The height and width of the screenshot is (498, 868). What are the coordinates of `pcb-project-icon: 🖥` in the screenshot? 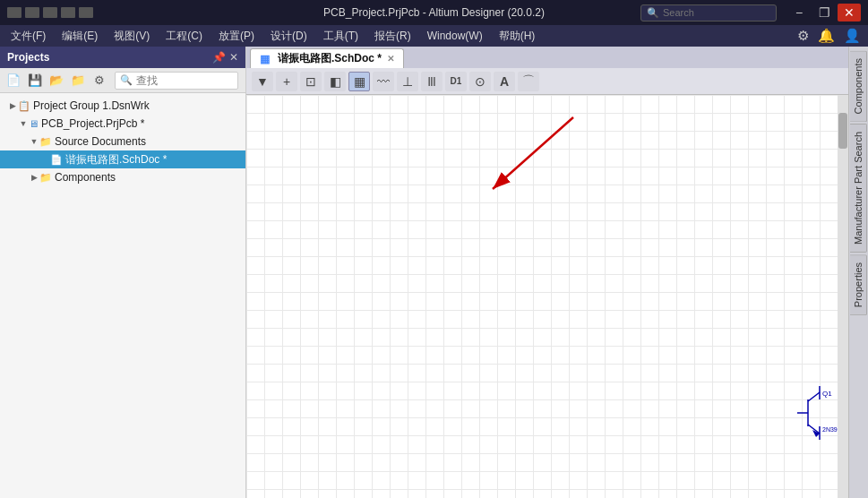 It's located at (34, 124).